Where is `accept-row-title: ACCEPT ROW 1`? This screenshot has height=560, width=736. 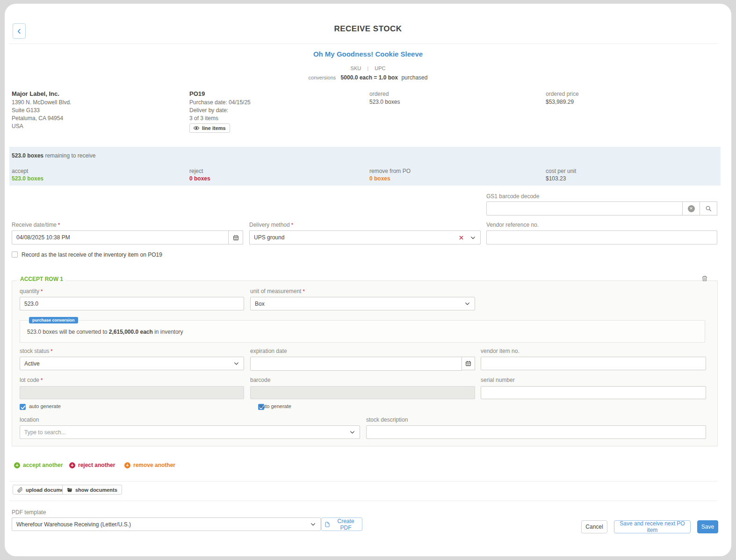 accept-row-title: ACCEPT ROW 1 is located at coordinates (42, 279).